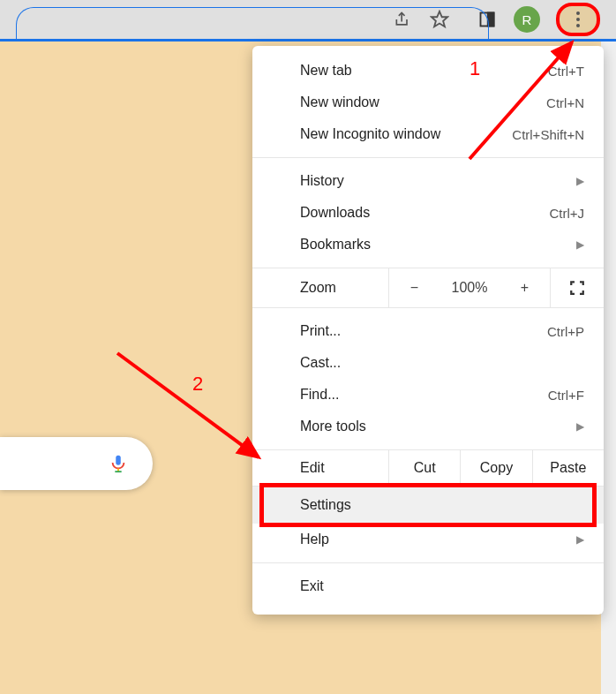 The width and height of the screenshot is (616, 694). What do you see at coordinates (428, 331) in the screenshot?
I see `menu-item-print: Print...Ctrl+P` at bounding box center [428, 331].